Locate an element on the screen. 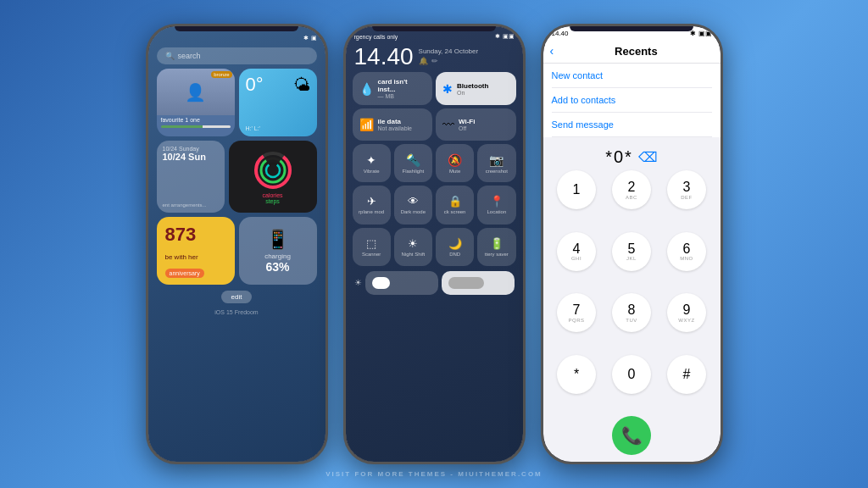 The image size is (868, 488). edit-button: edit is located at coordinates (237, 297).